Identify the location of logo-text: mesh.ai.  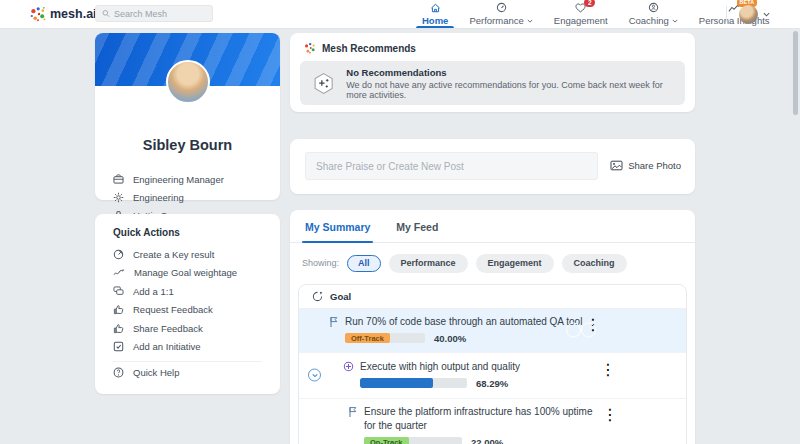
(74, 14).